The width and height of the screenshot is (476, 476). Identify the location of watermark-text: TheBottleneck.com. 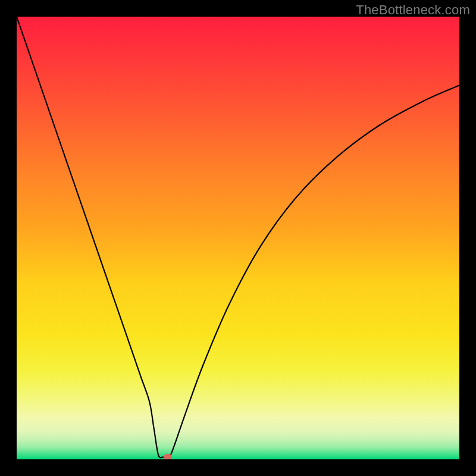
(413, 10).